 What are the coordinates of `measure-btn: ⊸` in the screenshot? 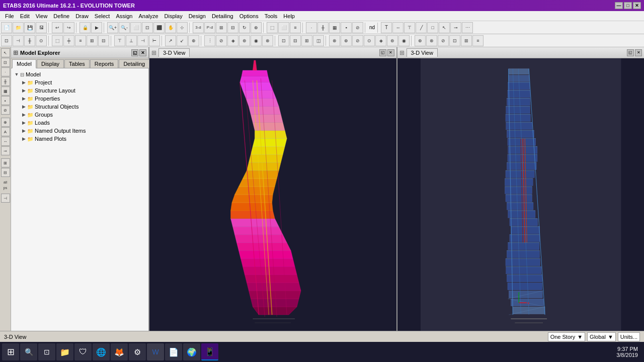 It's located at (456, 28).